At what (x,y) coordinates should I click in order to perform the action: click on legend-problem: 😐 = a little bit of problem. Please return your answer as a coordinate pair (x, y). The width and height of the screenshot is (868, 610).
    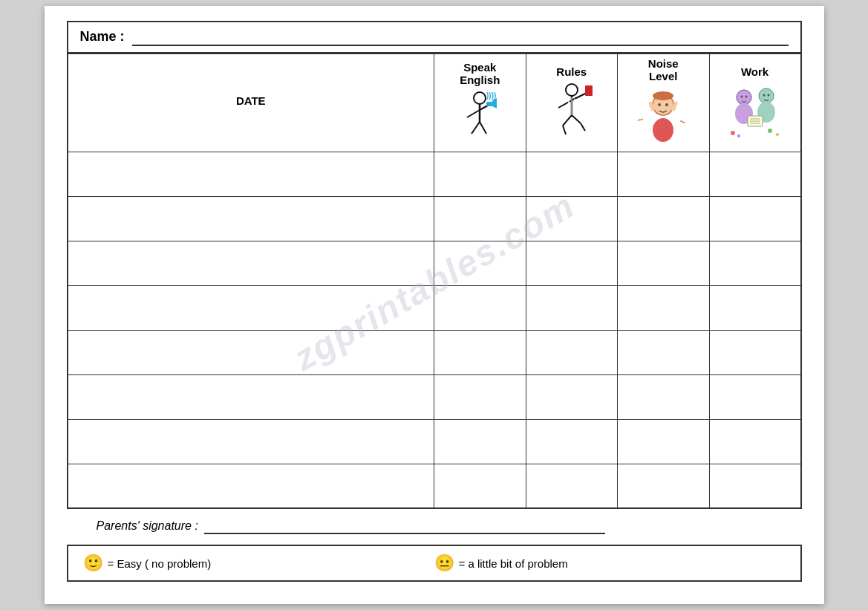
    Looking at the image, I should click on (610, 563).